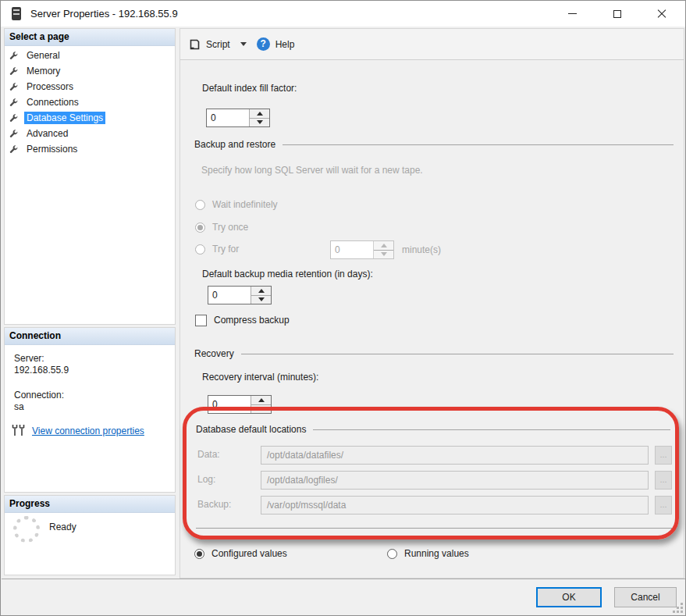 This screenshot has height=616, width=686. What do you see at coordinates (617, 14) in the screenshot?
I see `maximize-button` at bounding box center [617, 14].